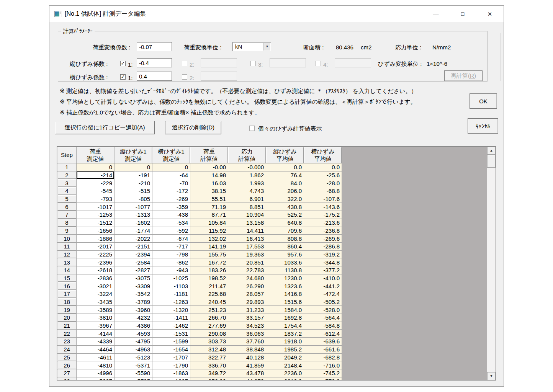  Describe the element at coordinates (285, 270) in the screenshot. I see `cell: 1130.8` at that location.